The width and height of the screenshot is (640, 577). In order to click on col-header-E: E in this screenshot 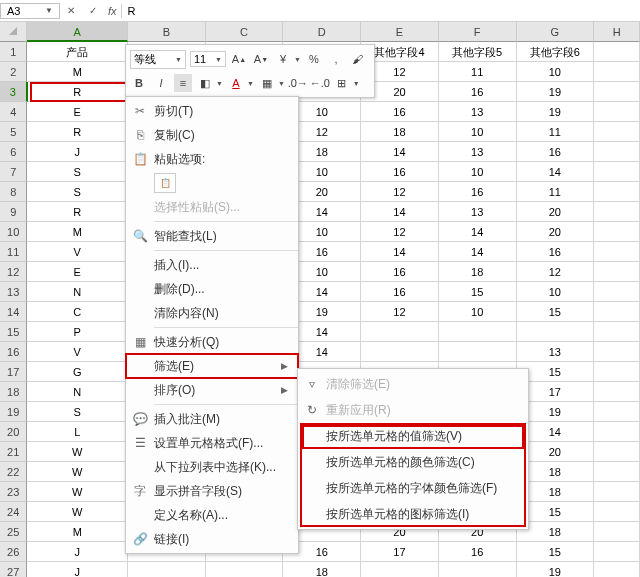, I will do `click(400, 32)`.